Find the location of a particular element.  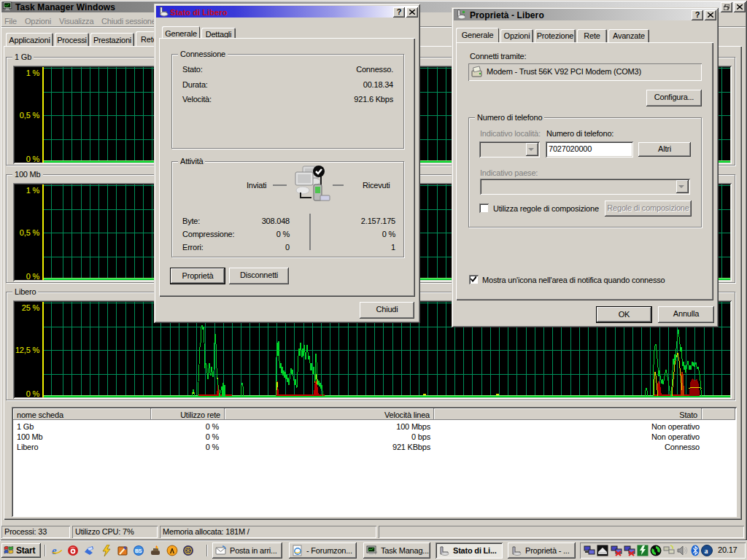

svg-text: BS is located at coordinates (139, 551).